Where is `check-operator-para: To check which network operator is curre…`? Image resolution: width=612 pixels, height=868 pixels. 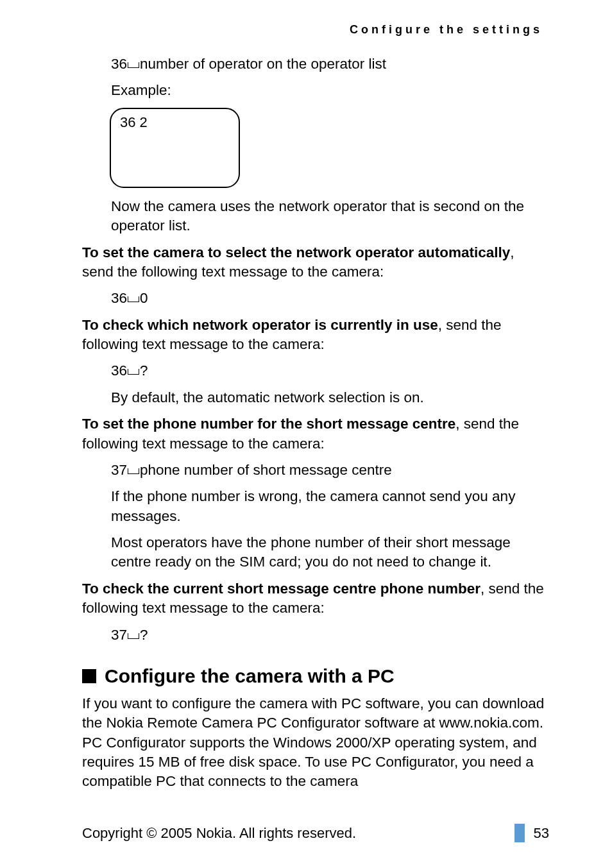
check-operator-para: To check which network operator is curre… is located at coordinates (316, 335).